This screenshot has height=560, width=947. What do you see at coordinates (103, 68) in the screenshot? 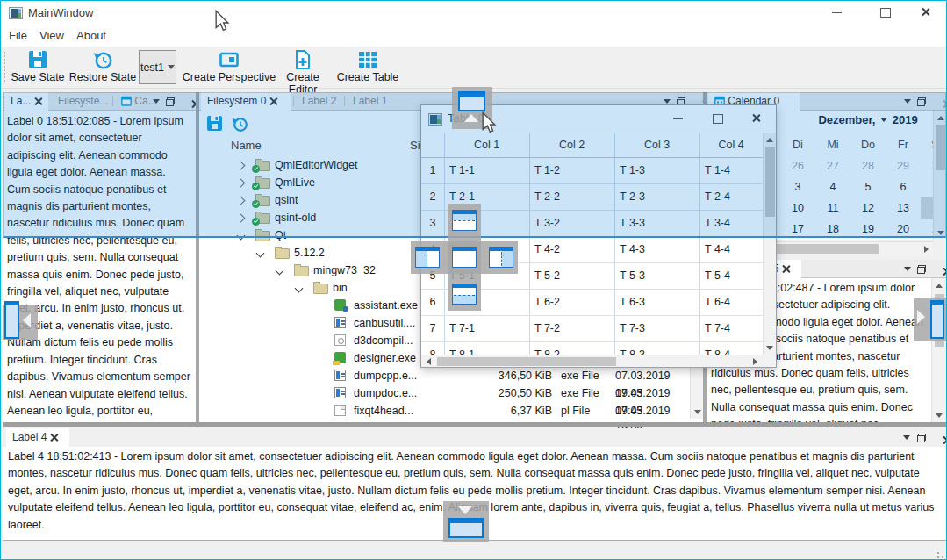
I see `restore-state-button: Restore State` at bounding box center [103, 68].